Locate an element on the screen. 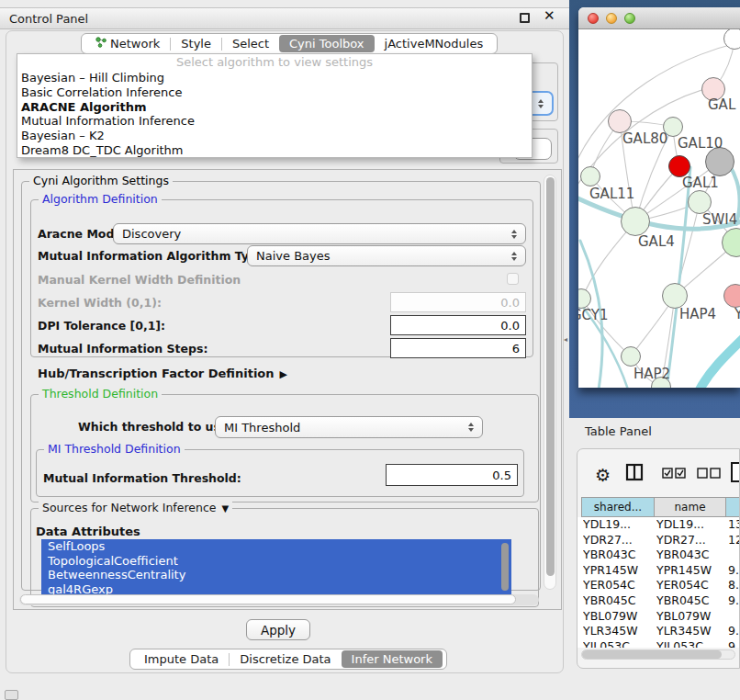 The width and height of the screenshot is (740, 700). attribute-item: TopologicalCoefficient is located at coordinates (276, 561).